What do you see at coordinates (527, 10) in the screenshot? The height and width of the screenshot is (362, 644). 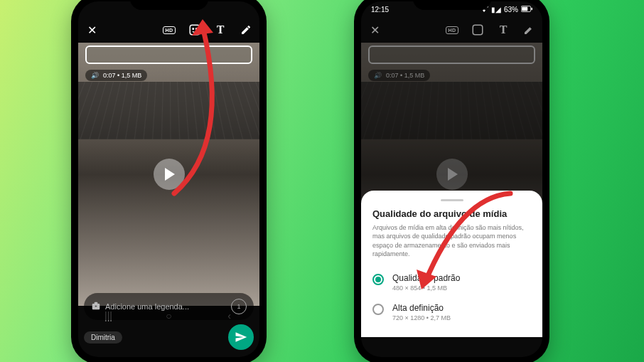 I see `battery-icon` at bounding box center [527, 10].